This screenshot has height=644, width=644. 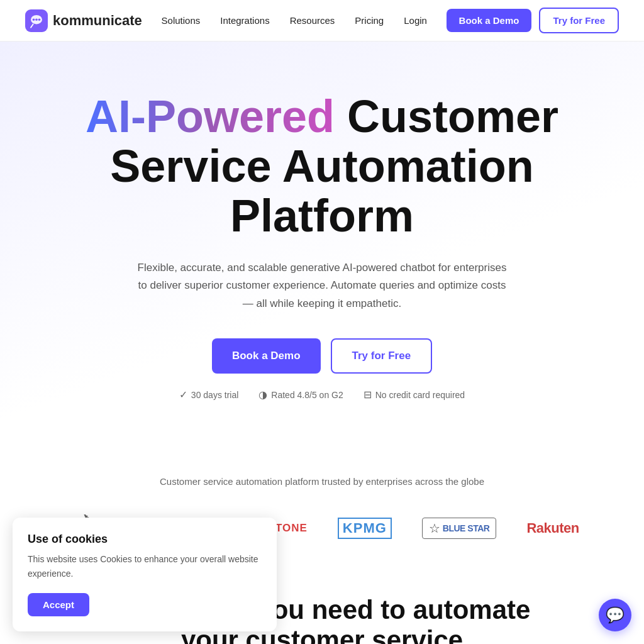 I want to click on cookie-accept-button: Accept, so click(x=58, y=605).